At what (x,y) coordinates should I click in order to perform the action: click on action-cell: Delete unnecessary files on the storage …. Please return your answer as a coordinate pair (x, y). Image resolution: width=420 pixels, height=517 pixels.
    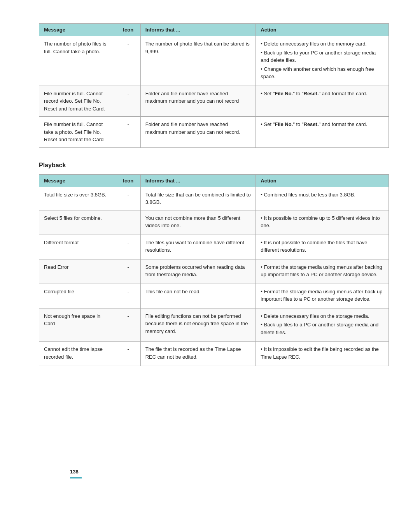
    Looking at the image, I should click on (322, 325).